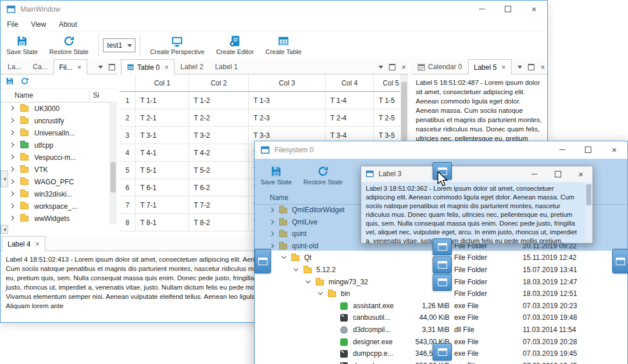  What do you see at coordinates (490, 67) in the screenshot?
I see `right-tab-1: Label 5×` at bounding box center [490, 67].